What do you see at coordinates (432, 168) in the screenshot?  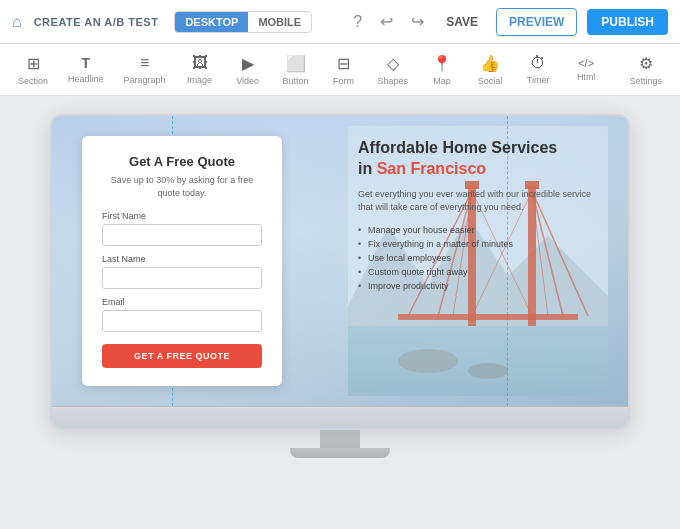 I see `headline-accent: San Francisco` at bounding box center [432, 168].